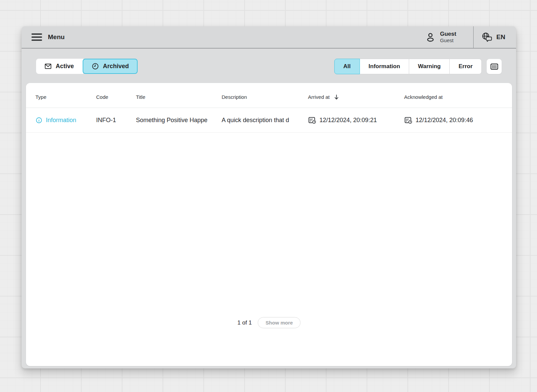  I want to click on tab-archived: Archived, so click(110, 66).